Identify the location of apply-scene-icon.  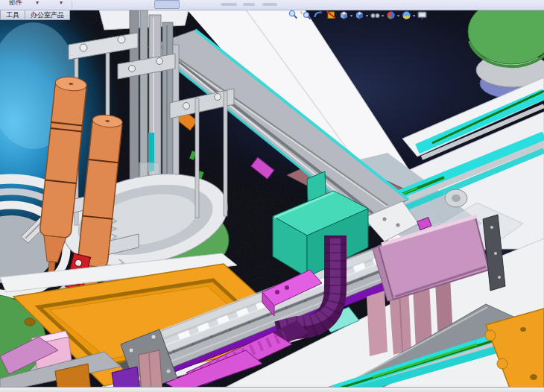
(407, 15).